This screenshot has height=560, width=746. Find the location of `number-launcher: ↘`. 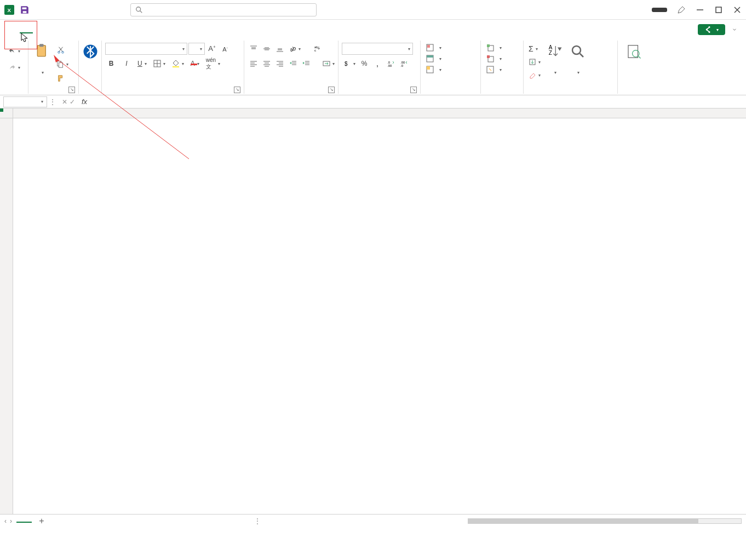

number-launcher: ↘ is located at coordinates (414, 90).